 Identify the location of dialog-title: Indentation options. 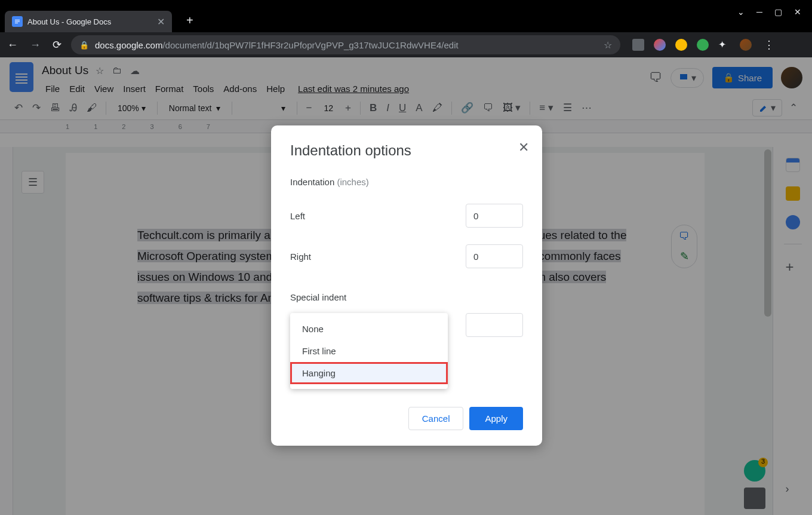
(407, 151).